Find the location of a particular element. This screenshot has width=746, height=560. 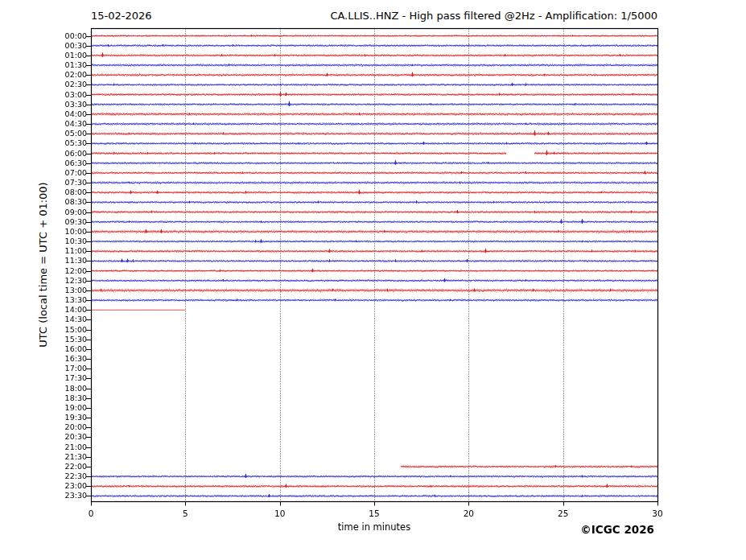

y-tick-label: 06:00 is located at coordinates (67, 154).